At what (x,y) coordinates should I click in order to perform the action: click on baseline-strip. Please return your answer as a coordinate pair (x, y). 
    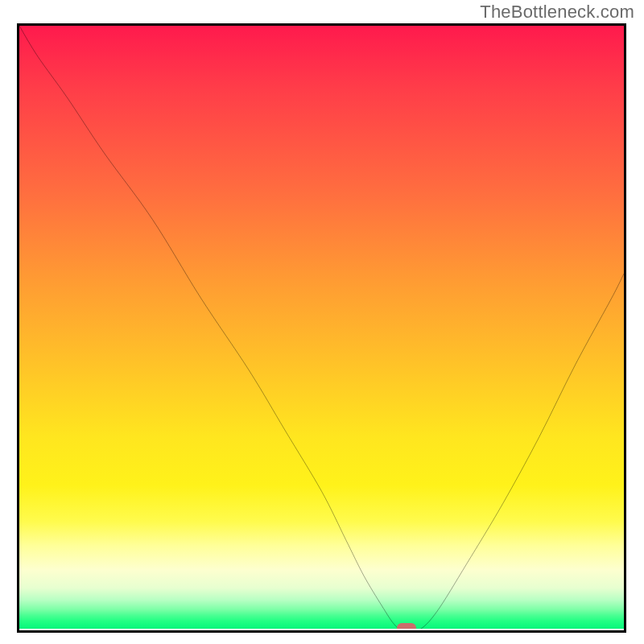
    Looking at the image, I should click on (322, 630).